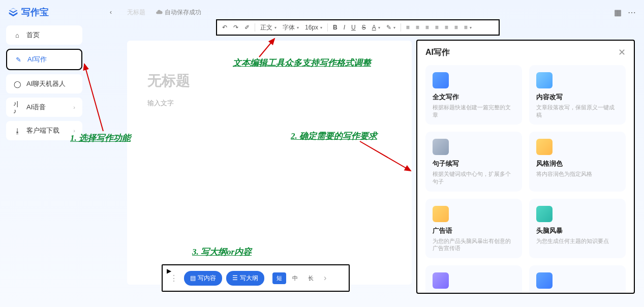 The width and height of the screenshot is (644, 307). What do you see at coordinates (427, 27) in the screenshot?
I see `align-right-button: ≡` at bounding box center [427, 27].